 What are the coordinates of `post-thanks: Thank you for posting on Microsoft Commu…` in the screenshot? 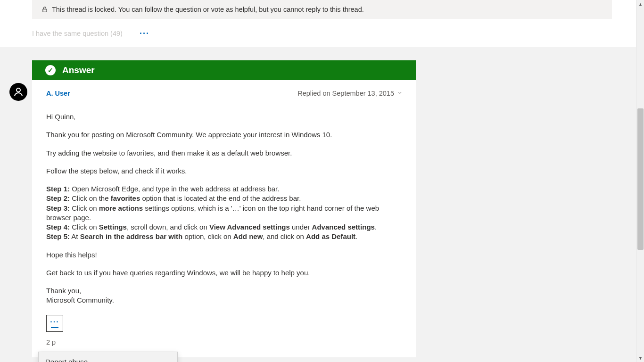 It's located at (224, 135).